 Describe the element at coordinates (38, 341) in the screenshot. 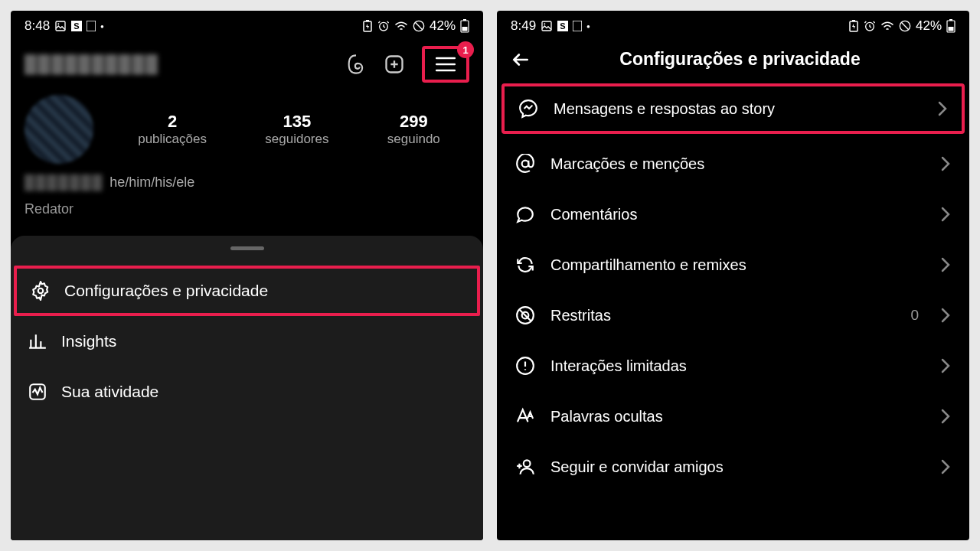

I see `graph-icon` at that location.